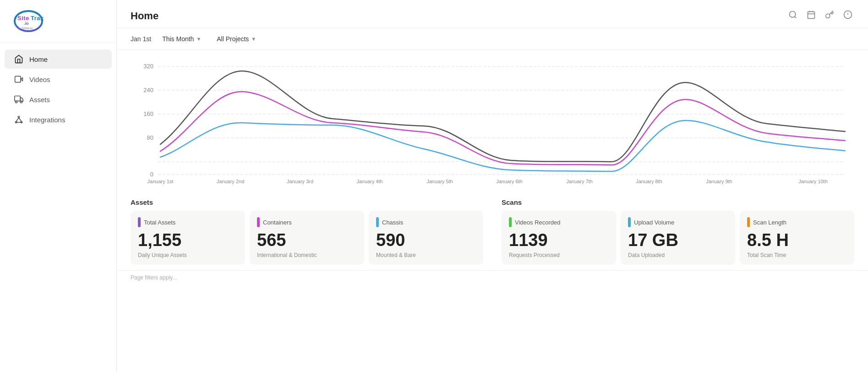  Describe the element at coordinates (58, 99) in the screenshot. I see `sidebar-item-assets: Assets` at that location.